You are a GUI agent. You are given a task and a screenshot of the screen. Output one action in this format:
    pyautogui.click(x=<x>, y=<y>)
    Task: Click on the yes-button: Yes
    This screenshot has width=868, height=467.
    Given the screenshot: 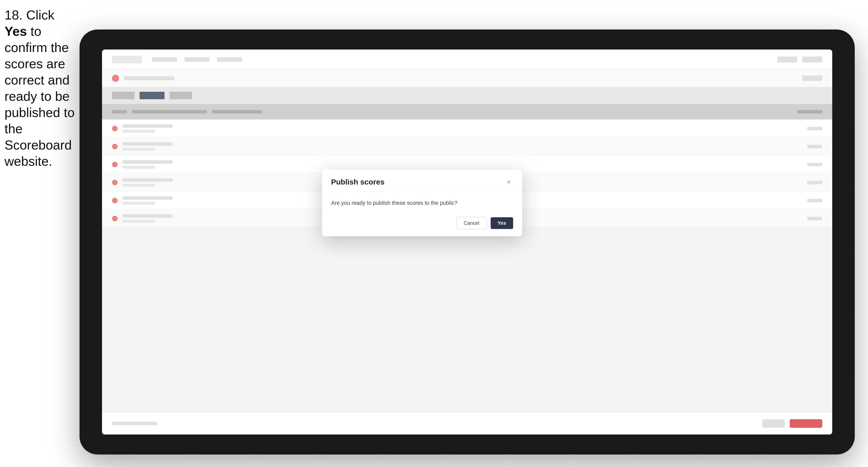 What is the action you would take?
    pyautogui.click(x=502, y=223)
    